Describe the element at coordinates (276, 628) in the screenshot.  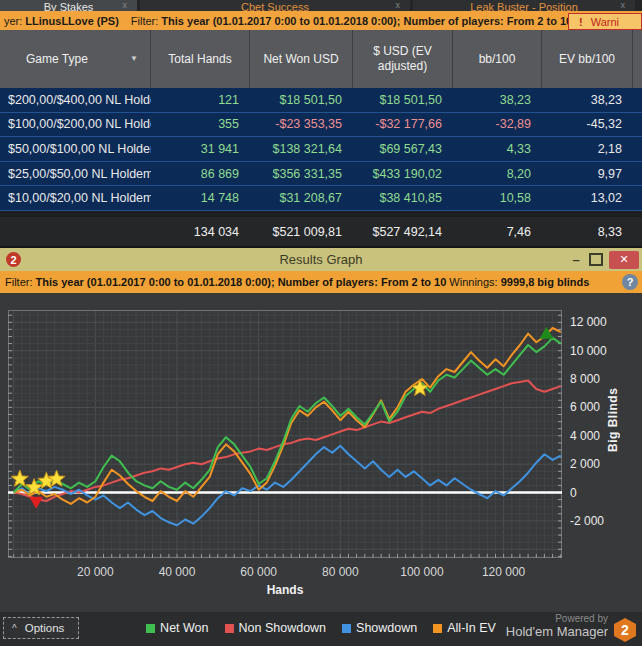
I see `legend-item-non-showdown: Non Showdown` at that location.